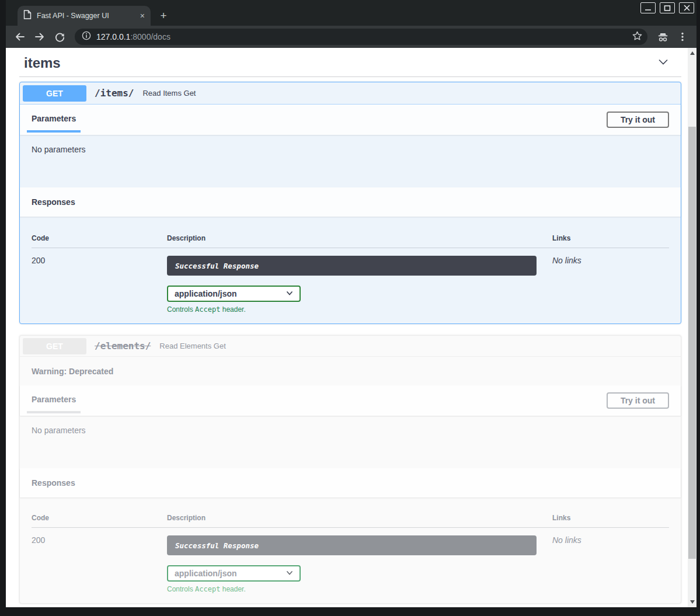 This screenshot has width=700, height=616. I want to click on tab-strip: Fast API - Swagger UI × +, so click(351, 13).